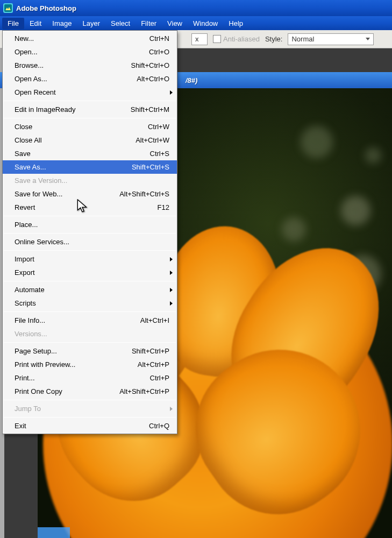 The image size is (392, 538). I want to click on menu-item-shortcut: Alt+Ctrl+W, so click(137, 140).